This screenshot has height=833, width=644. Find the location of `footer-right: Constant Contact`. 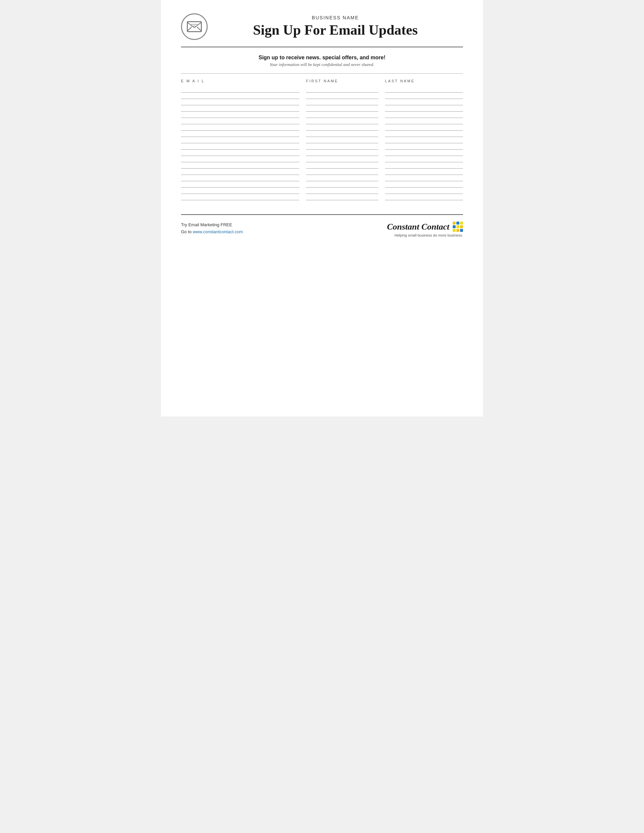

footer-right: Constant Contact is located at coordinates (425, 230).